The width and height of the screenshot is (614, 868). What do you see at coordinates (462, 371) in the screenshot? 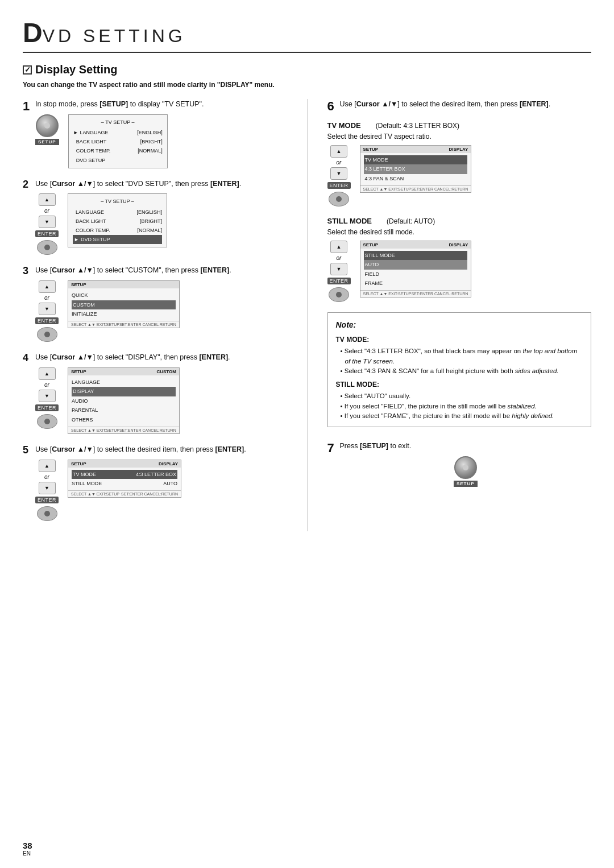
I see `note-tv-2: • Select "4:3 PAN & SCAN" for a full hei…` at bounding box center [462, 371].